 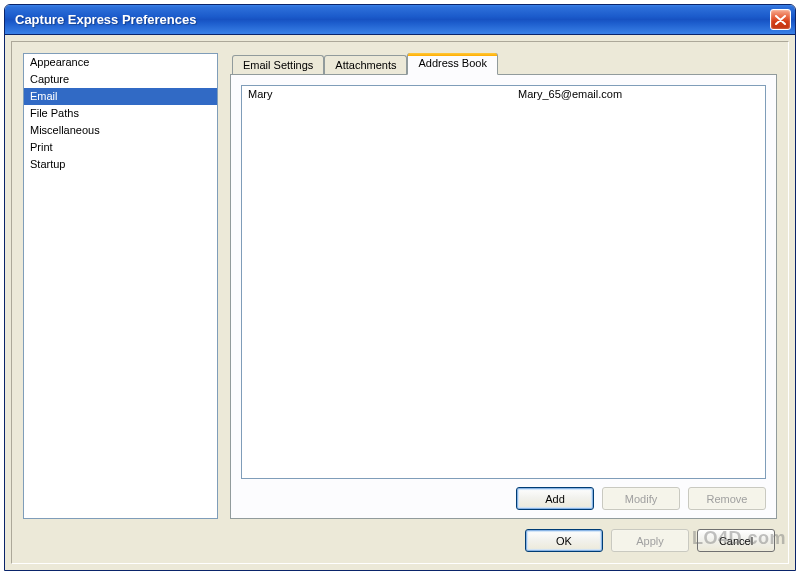 What do you see at coordinates (452, 64) in the screenshot?
I see `tab-address-book: Address Book` at bounding box center [452, 64].